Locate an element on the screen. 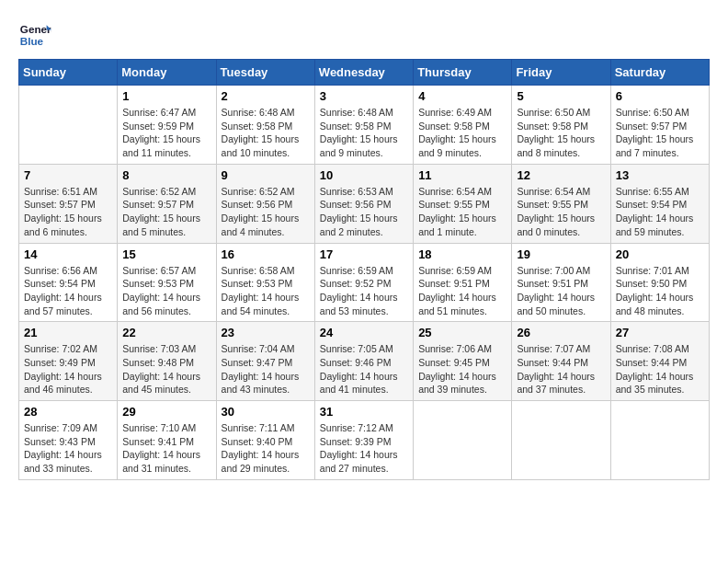 The image size is (728, 563). day-info: Sunrise: 6:47 AMSunset: 9:59 PMDaylight:… is located at coordinates (166, 132).